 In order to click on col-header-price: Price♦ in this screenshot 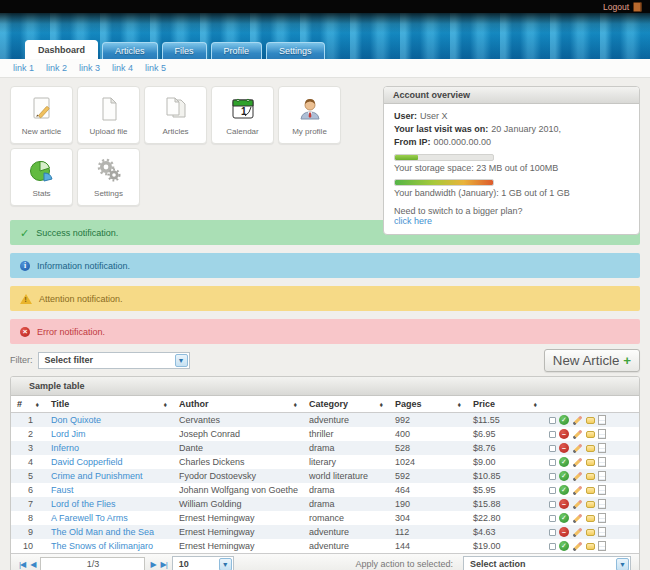, I will do `click(505, 404)`.